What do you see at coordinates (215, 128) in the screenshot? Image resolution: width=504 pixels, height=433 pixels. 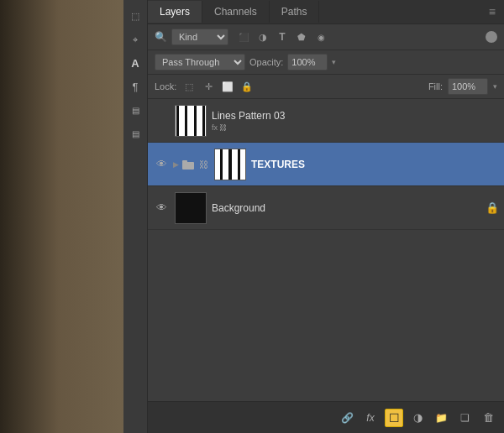 I see `layer-fx-sub-icon: fx` at bounding box center [215, 128].